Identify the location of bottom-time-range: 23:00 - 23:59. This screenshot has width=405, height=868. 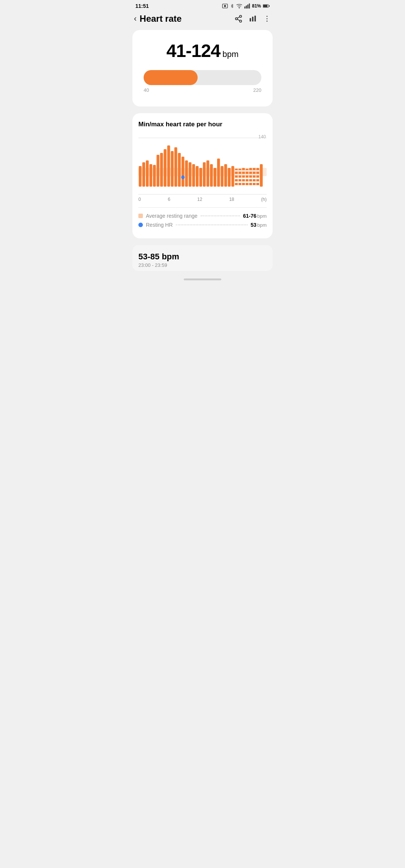
(202, 265).